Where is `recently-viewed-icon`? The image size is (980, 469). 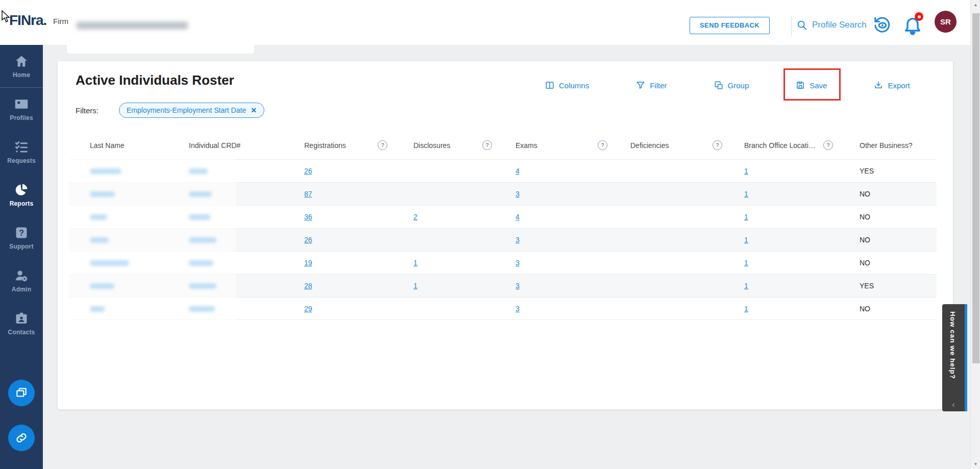
recently-viewed-icon is located at coordinates (882, 24).